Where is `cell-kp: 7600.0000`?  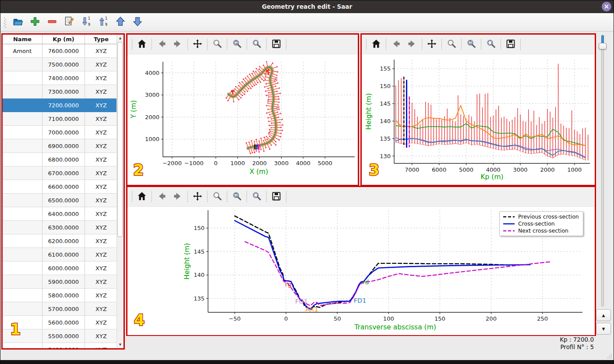
cell-kp: 7600.0000 is located at coordinates (64, 51).